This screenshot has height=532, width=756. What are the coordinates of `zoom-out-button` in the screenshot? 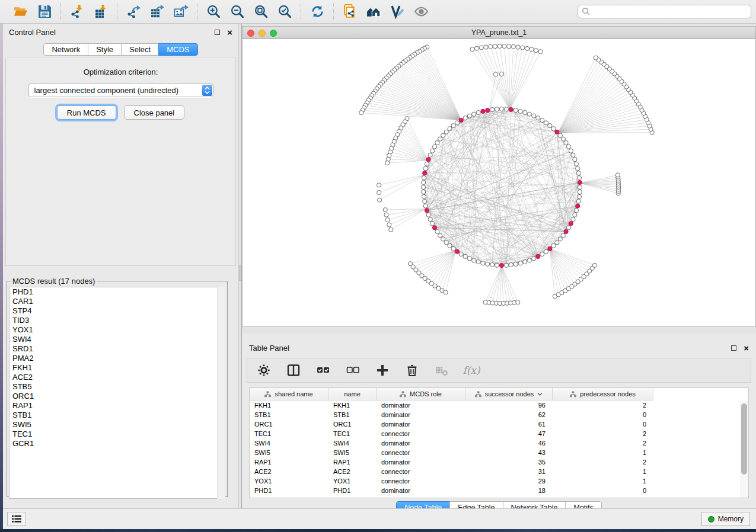 It's located at (237, 12).